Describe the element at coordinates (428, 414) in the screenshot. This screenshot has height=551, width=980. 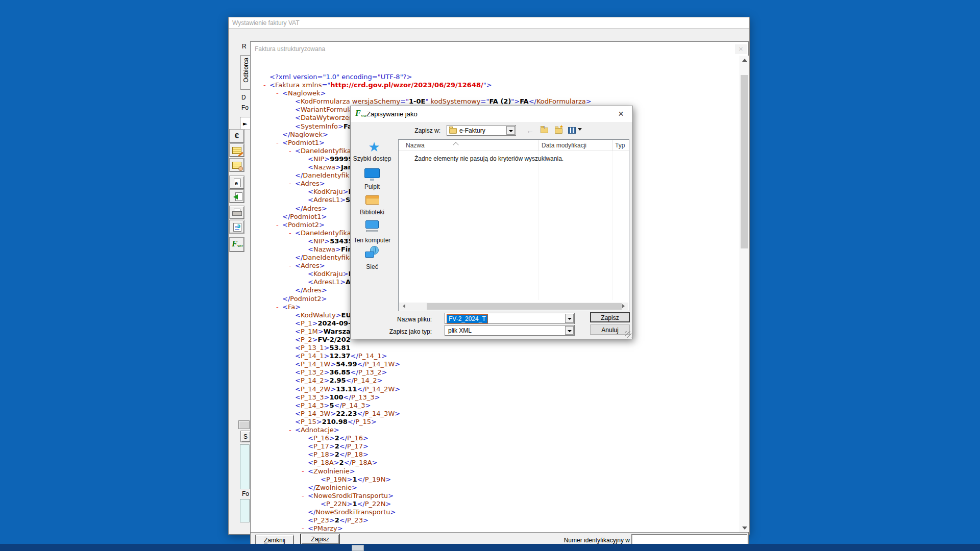
I see `xml-line: <P_14_3W>22.23</P_14_3W>` at that location.